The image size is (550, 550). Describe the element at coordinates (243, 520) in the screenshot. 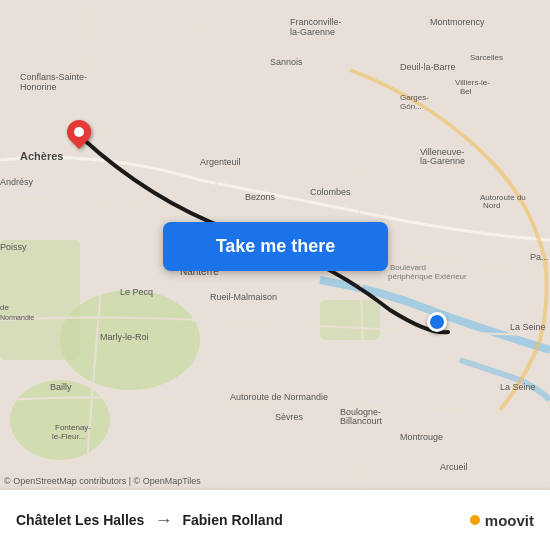

I see `route-info: Châtelet Les Halles → Fabien Rolland` at that location.